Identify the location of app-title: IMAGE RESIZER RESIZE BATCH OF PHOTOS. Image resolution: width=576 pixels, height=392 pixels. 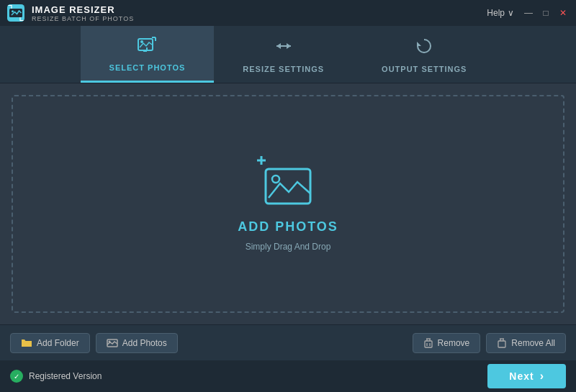
(83, 13).